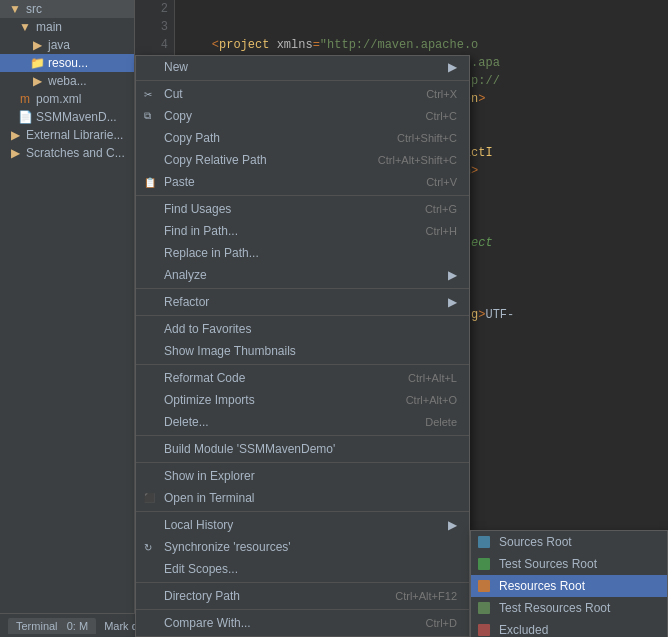 The image size is (668, 637). What do you see at coordinates (176, 67) in the screenshot?
I see `menu-label-new: New` at bounding box center [176, 67].